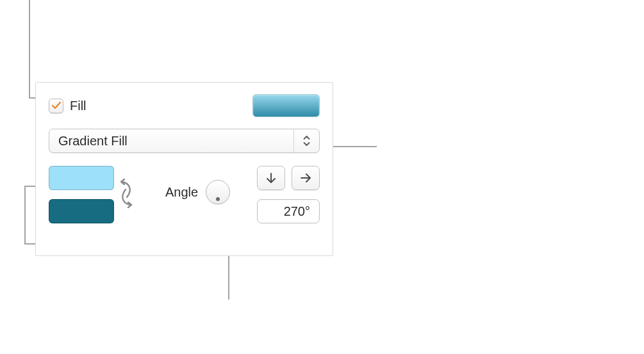 The image size is (644, 354). What do you see at coordinates (56, 106) in the screenshot?
I see `checkmark-icon` at bounding box center [56, 106].